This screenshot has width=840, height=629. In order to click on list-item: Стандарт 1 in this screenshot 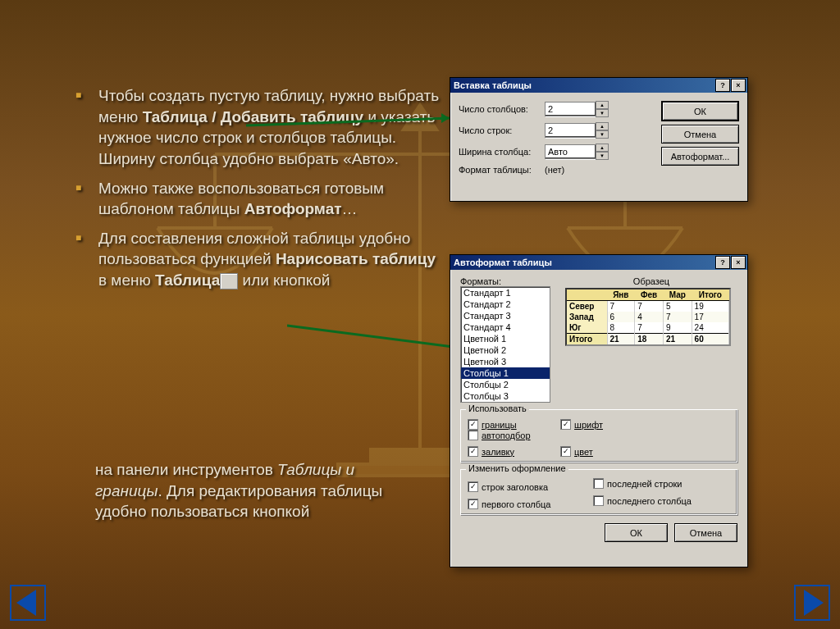, I will do `click(505, 293)`.